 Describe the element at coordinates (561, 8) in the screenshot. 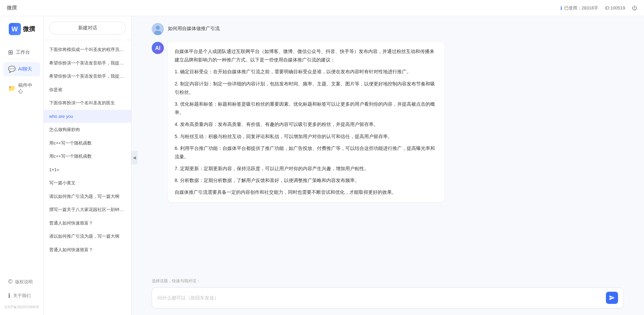

I see `info-icon: ℹ` at that location.